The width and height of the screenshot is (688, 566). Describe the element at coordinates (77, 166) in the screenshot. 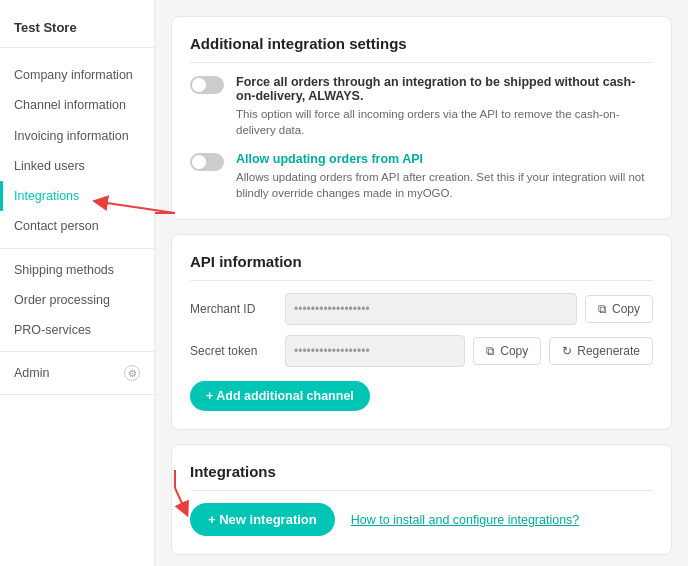

I see `sidebar-item-linked-users: Linked users` at that location.